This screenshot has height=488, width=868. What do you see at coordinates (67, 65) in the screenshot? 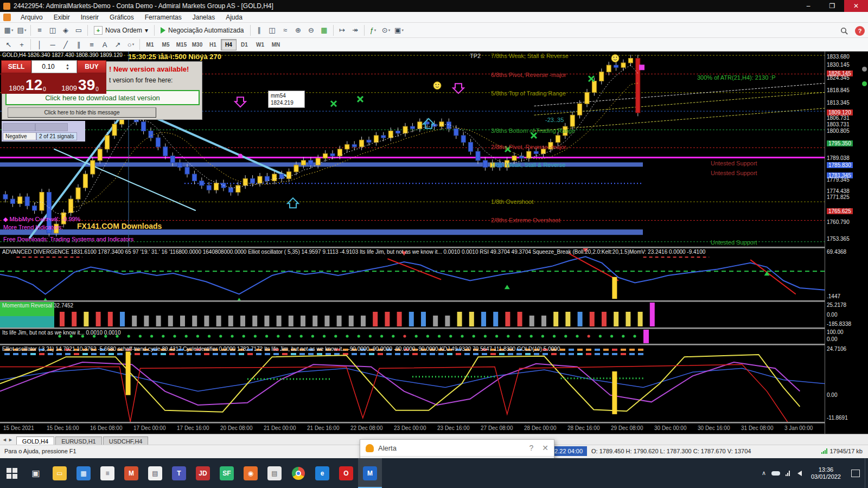
I see `lot-up-icon: ▲` at bounding box center [67, 65].